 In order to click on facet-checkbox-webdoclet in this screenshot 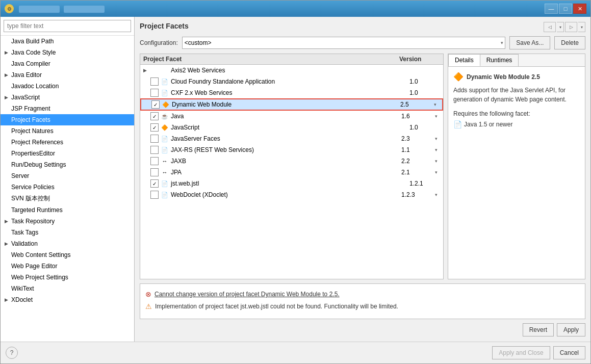, I will do `click(155, 195)`.